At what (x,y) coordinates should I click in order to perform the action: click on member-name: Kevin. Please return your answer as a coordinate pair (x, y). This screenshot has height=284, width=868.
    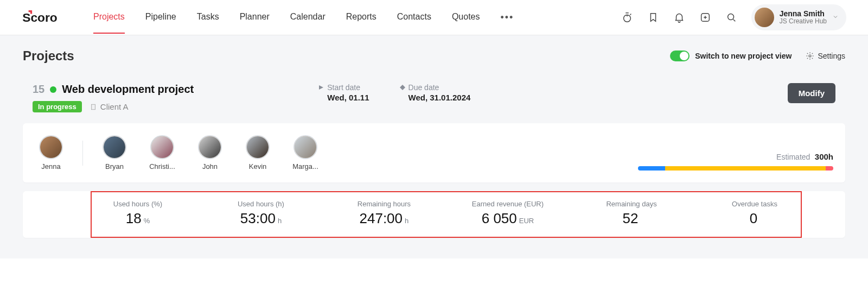
    Looking at the image, I should click on (258, 166).